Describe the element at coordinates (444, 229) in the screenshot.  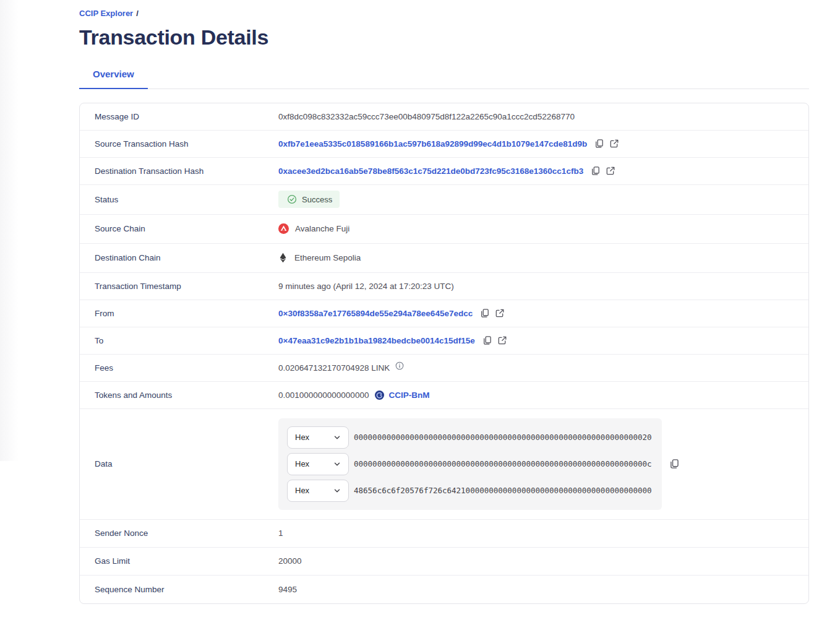
I see `row-source-chain: Source Chain Avalanche Fuji` at that location.